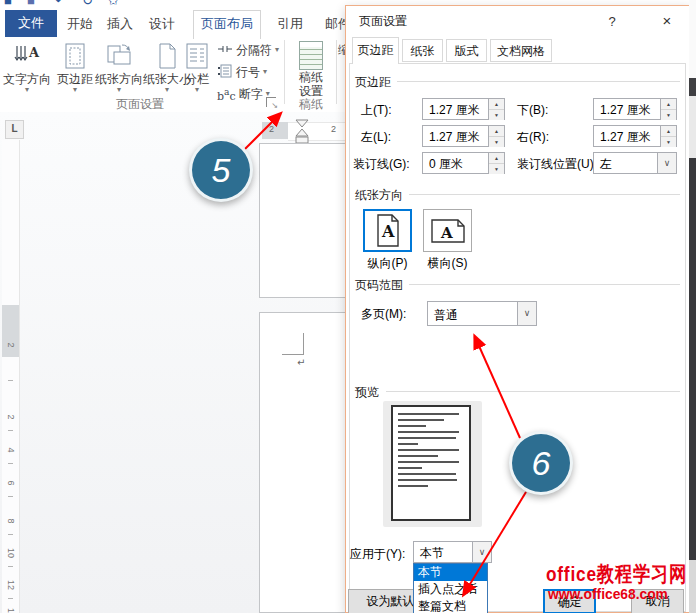 The height and width of the screenshot is (613, 696). I want to click on multiple-pages-label: 多页(M):, so click(384, 314).